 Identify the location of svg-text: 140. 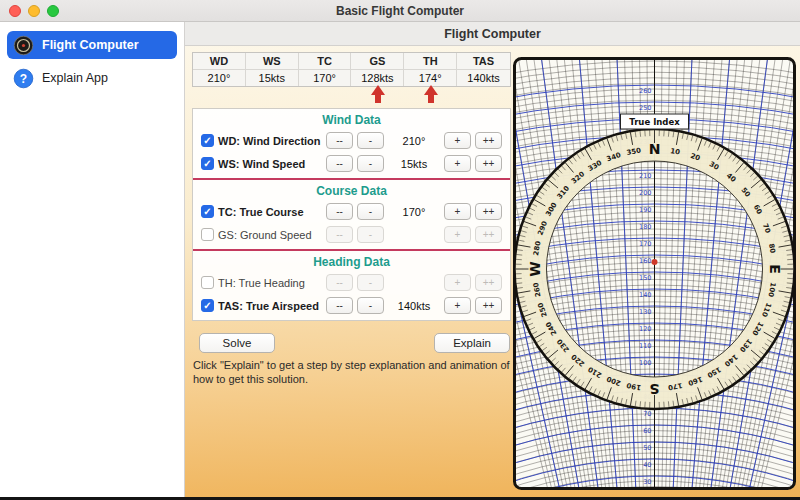
(645, 295).